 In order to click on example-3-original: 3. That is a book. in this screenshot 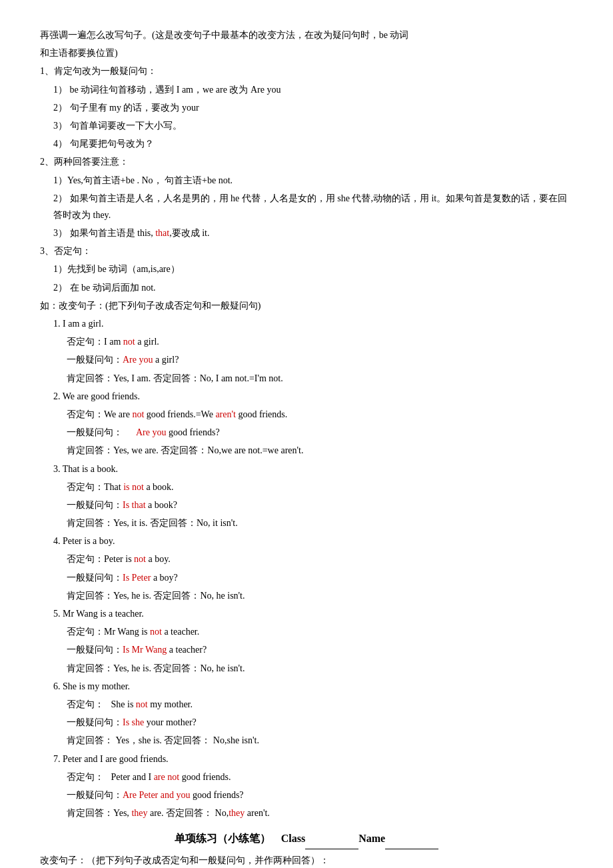, I will do `click(313, 469)`.